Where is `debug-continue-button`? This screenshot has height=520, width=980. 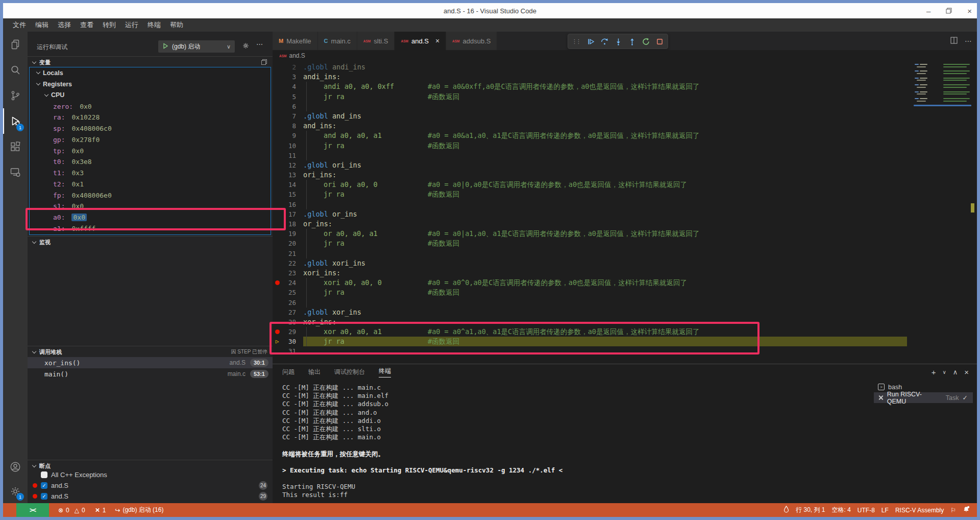 debug-continue-button is located at coordinates (591, 41).